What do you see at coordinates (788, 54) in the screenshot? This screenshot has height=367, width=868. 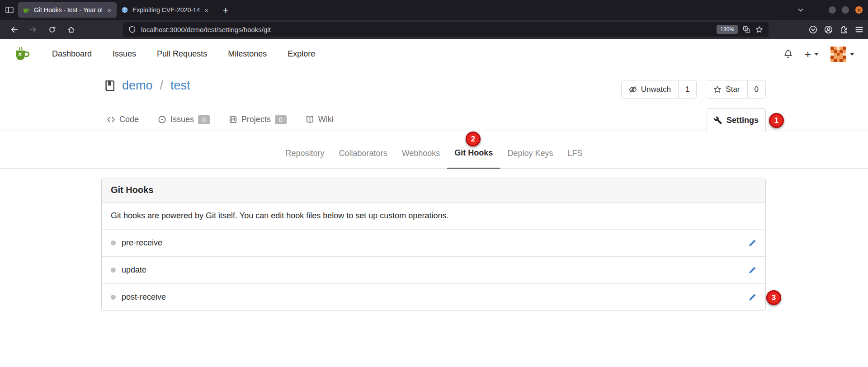 I see `notifications-bell-icon` at bounding box center [788, 54].